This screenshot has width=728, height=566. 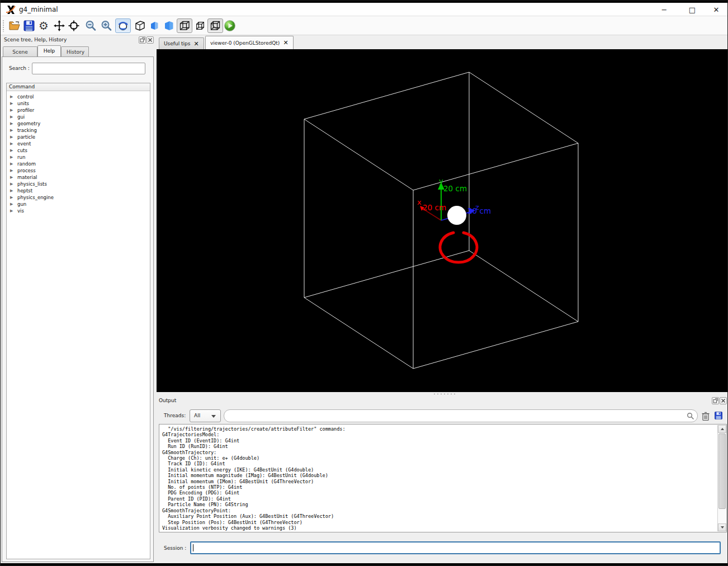 What do you see at coordinates (716, 400) in the screenshot?
I see `output-dock-float-button` at bounding box center [716, 400].